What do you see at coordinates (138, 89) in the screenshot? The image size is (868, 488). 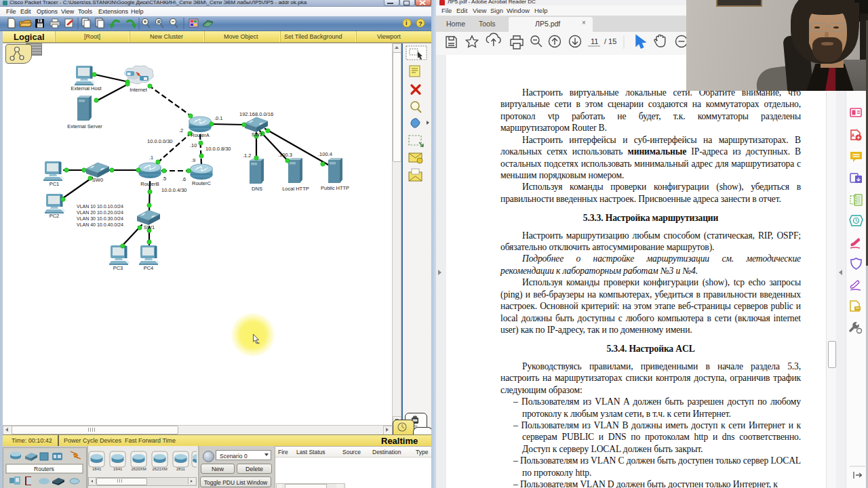 I see `svg-text: Internet` at bounding box center [138, 89].